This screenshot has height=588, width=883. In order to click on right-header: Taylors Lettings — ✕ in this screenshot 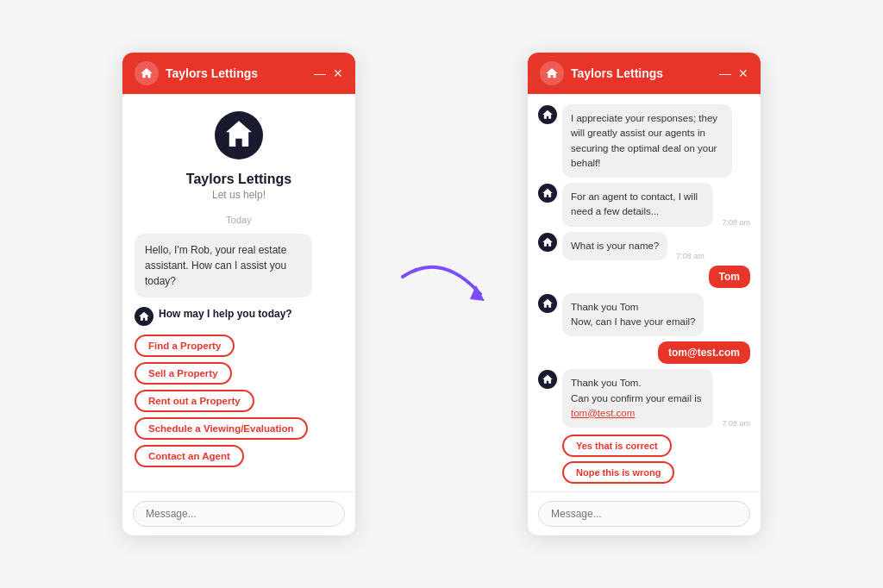, I will do `click(644, 73)`.